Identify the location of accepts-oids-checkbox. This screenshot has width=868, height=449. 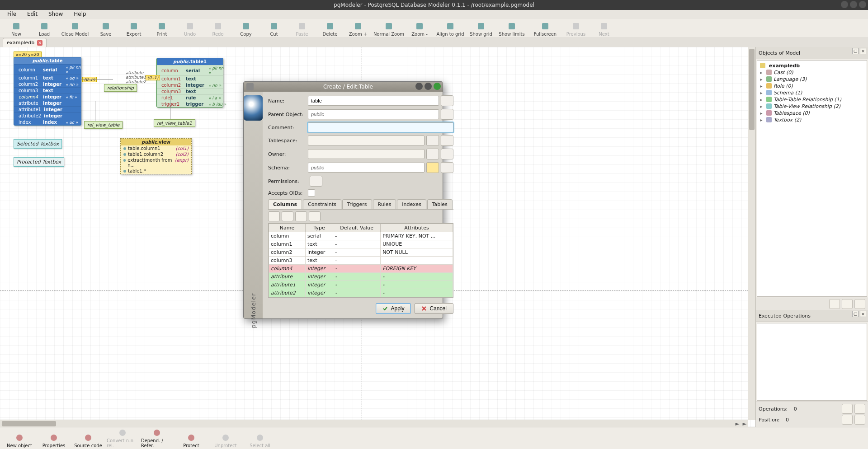
(311, 193).